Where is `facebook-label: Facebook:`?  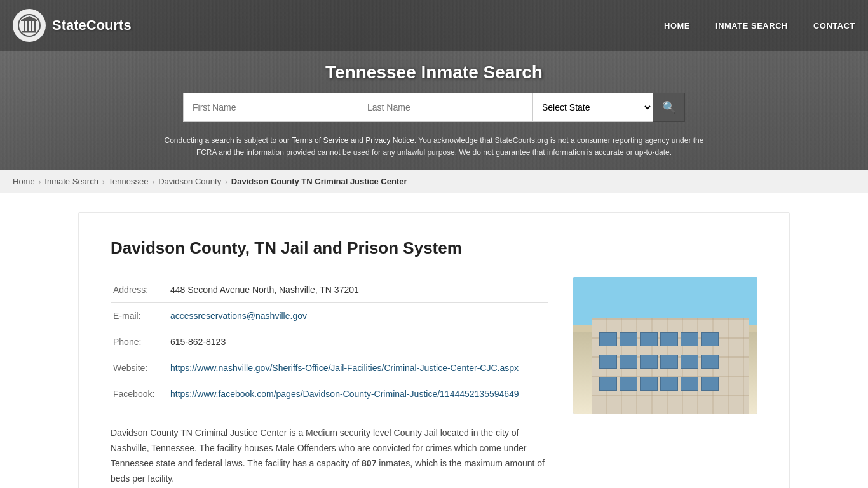 facebook-label: Facebook: is located at coordinates (139, 394).